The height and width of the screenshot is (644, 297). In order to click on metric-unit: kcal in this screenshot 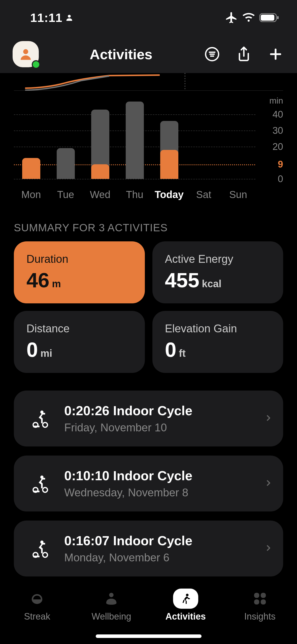, I will do `click(212, 284)`.